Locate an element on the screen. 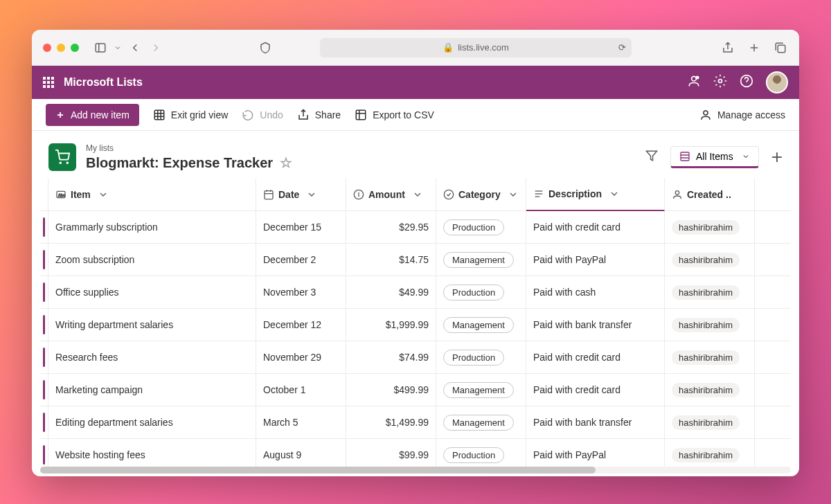 The image size is (831, 504). chevron-down-icon is located at coordinates (118, 48).